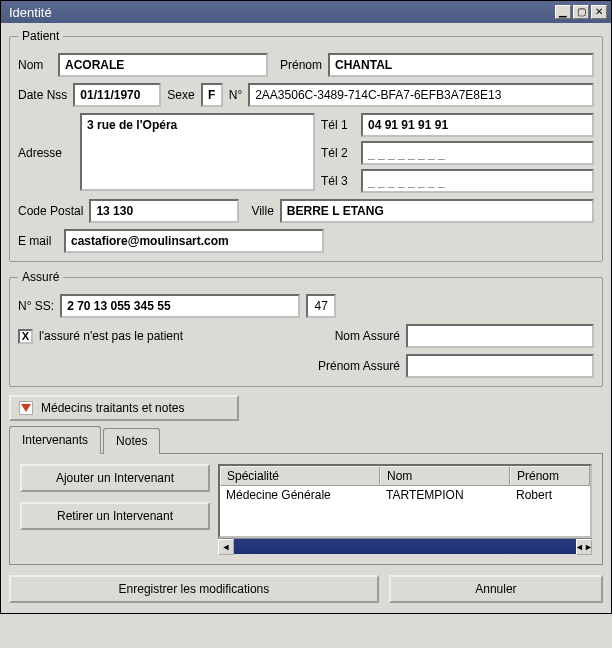 The width and height of the screenshot is (612, 648). I want to click on assure-prenom-label: Prénom Assuré, so click(352, 366).